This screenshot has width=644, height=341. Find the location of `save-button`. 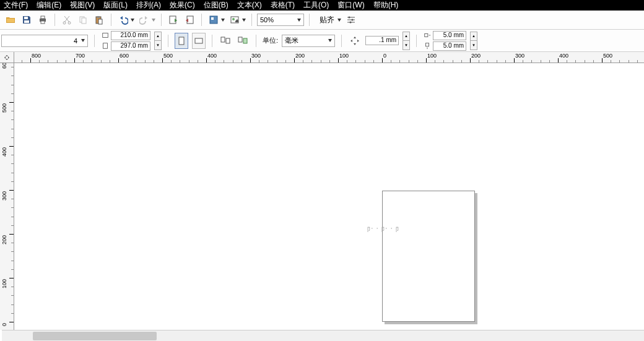

save-button is located at coordinates (27, 20).